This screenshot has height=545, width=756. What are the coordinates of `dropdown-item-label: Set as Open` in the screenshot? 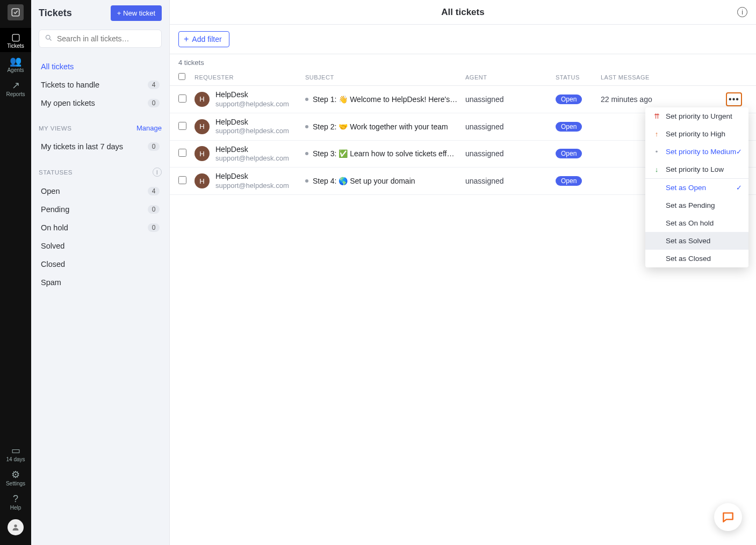 It's located at (686, 188).